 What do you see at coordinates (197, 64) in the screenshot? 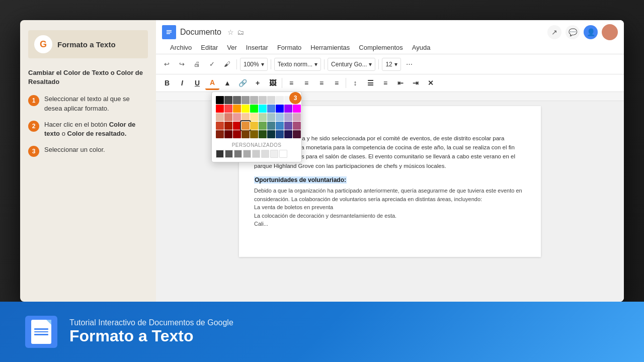
I see `print-button: 🖨` at bounding box center [197, 64].